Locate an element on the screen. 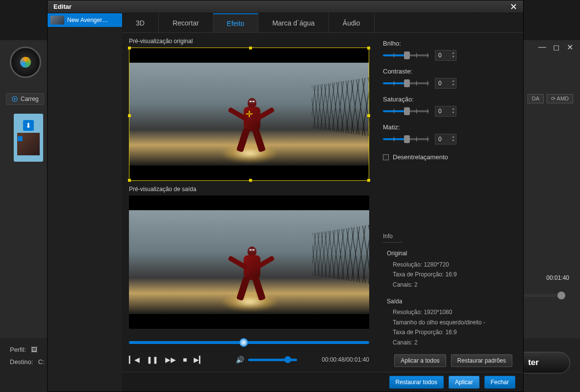 The height and width of the screenshot is (392, 580). modal-footer: Restaurar todos Aplicar Fechar is located at coordinates (323, 382).